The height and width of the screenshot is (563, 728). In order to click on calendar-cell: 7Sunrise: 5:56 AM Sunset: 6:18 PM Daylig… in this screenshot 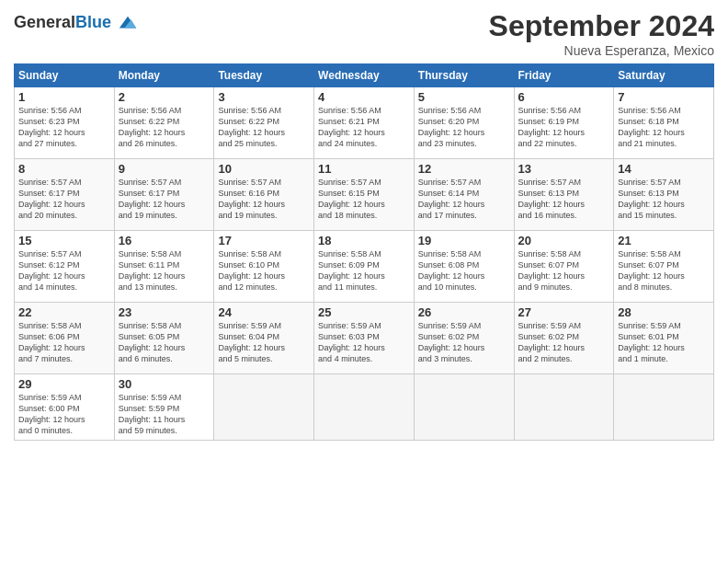, I will do `click(664, 123)`.